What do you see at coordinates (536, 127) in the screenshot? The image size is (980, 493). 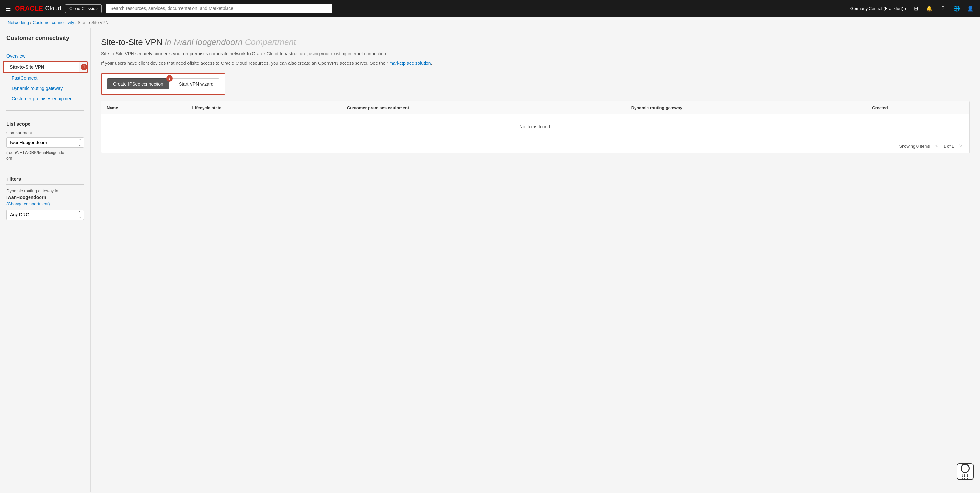 I see `table-empty-message: No items found.` at bounding box center [536, 127].